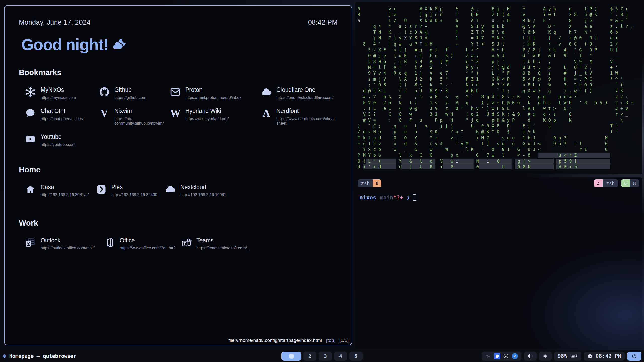 The width and height of the screenshot is (644, 362). Describe the element at coordinates (606, 183) in the screenshot. I see `tmux-status-pill: zsh` at that location.